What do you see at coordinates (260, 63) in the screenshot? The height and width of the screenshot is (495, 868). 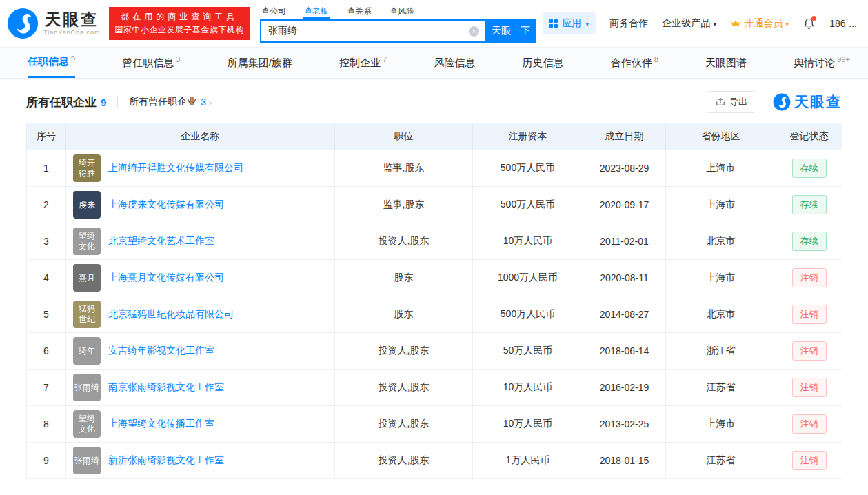 I see `nav-tab: 所属集团/族群` at bounding box center [260, 63].